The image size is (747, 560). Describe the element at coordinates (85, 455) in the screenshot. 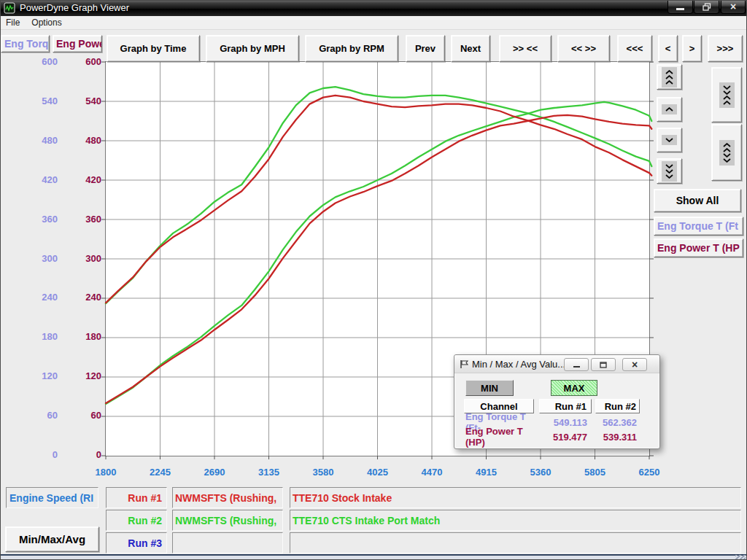

I see `y-tick-power-0: 0` at that location.